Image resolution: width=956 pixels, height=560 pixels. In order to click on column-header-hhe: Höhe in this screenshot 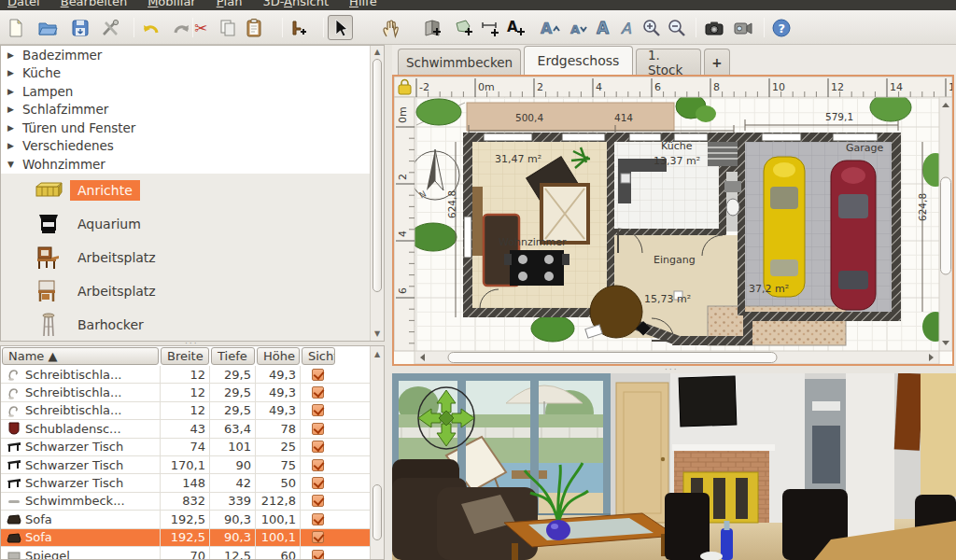, I will do `click(278, 357)`.